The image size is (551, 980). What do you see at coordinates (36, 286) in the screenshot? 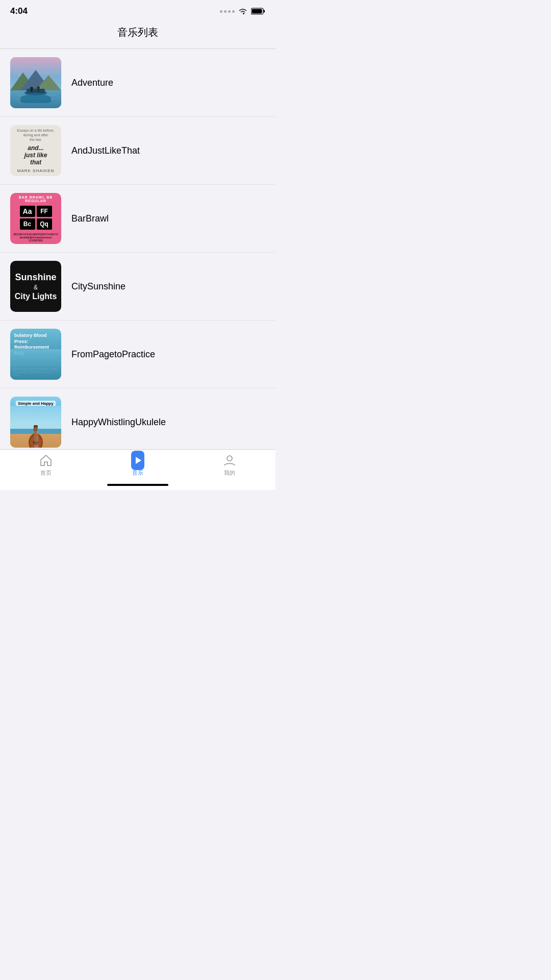
I see `album-art-citysunshine: Sunshine & City Lights` at bounding box center [36, 286].